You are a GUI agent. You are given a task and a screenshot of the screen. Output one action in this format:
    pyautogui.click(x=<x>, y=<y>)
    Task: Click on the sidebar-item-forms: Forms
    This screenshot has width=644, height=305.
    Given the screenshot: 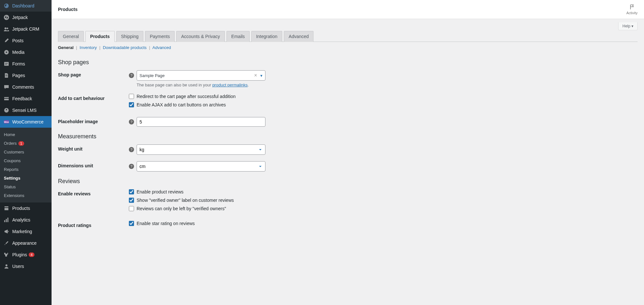 What is the action you would take?
    pyautogui.click(x=26, y=64)
    